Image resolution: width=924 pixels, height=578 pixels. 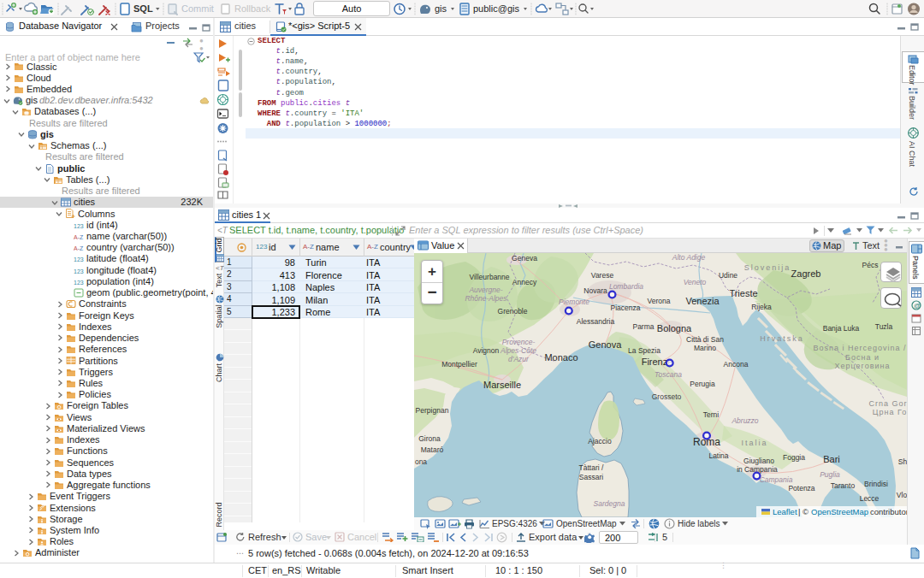 What do you see at coordinates (777, 480) in the screenshot?
I see `svg-text: Campania` at bounding box center [777, 480].